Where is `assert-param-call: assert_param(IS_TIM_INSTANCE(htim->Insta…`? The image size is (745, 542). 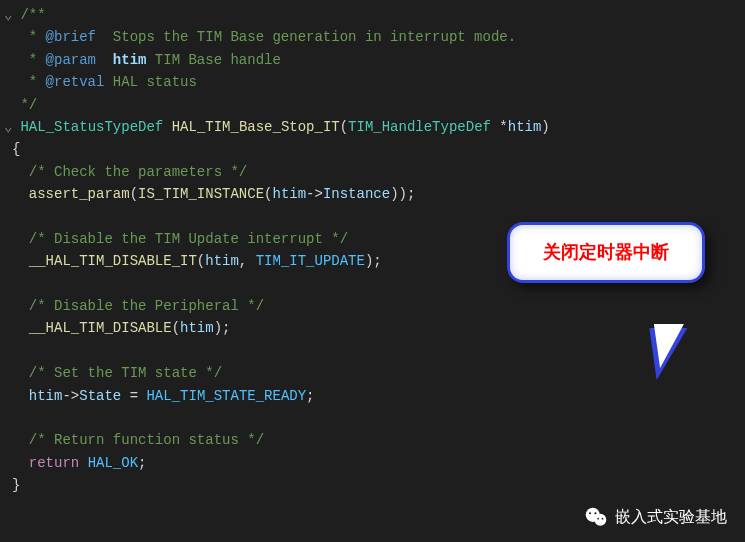 assert-param-call: assert_param(IS_TIM_INSTANCE(htim->Insta… is located at coordinates (378, 194).